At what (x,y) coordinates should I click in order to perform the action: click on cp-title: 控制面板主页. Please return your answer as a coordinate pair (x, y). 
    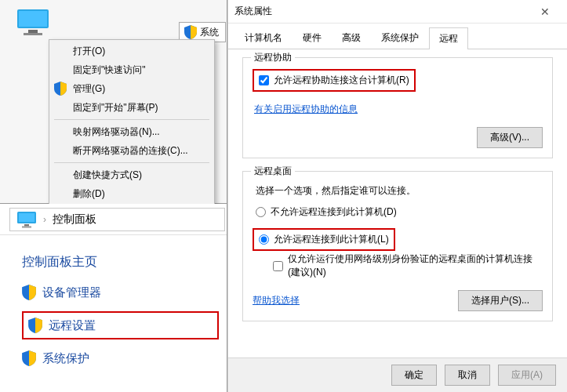
    Looking at the image, I should click on (121, 262).